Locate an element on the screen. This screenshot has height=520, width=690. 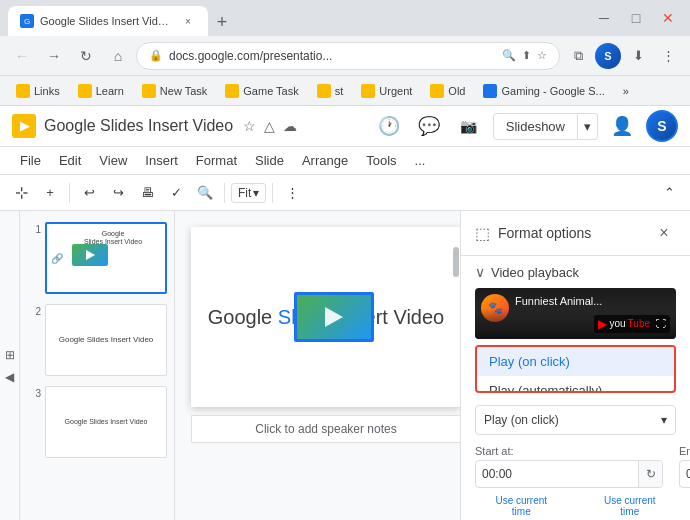
bookmark-old: Old is located at coordinates (448, 91).